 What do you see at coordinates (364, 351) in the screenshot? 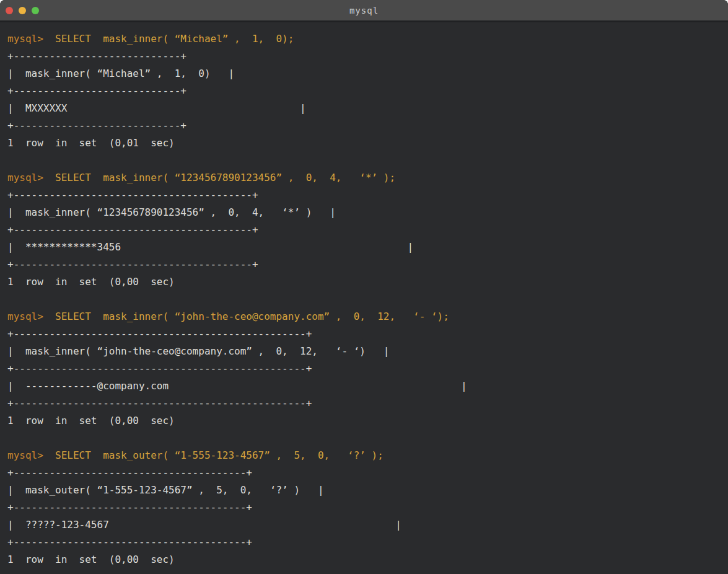
I see `table-header-row: | mask_inner( “john-the-ceo@company.com”…` at bounding box center [364, 351].